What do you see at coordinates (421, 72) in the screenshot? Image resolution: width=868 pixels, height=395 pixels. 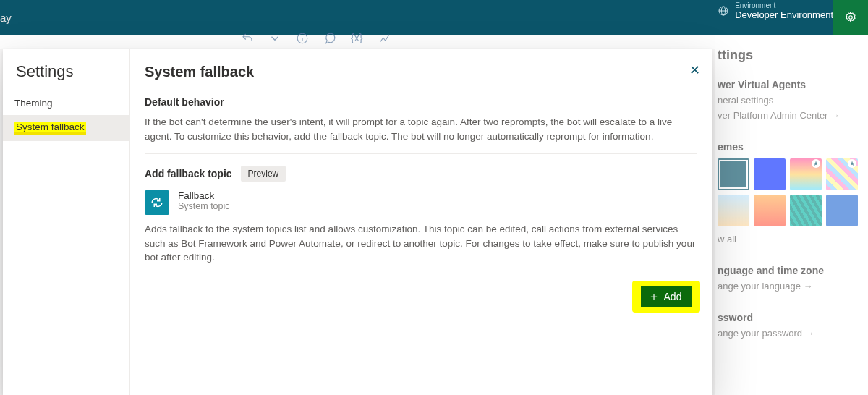 I see `content-title: System fallback` at bounding box center [421, 72].